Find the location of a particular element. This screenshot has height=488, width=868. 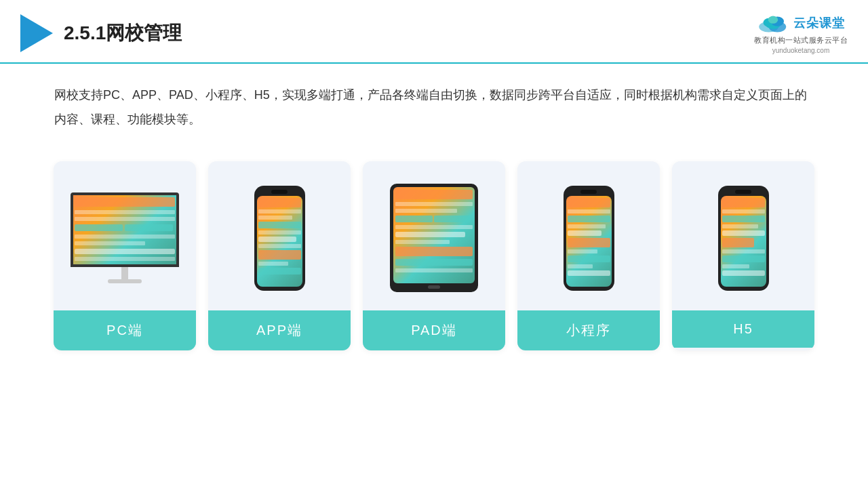

page-title: 2.5.1网校管理 is located at coordinates (123, 33).